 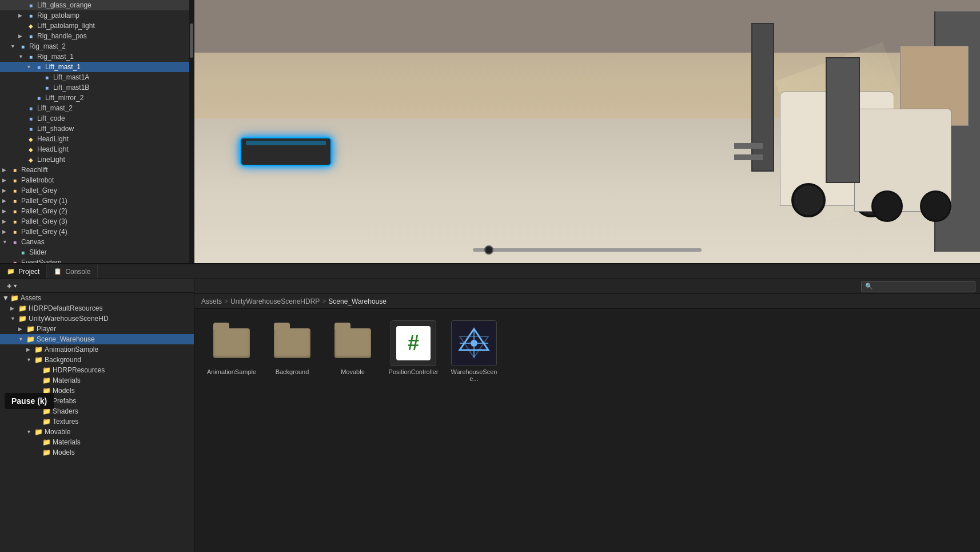 What do you see at coordinates (212, 301) in the screenshot?
I see `breadcrumb-item-0: Assets` at bounding box center [212, 301].